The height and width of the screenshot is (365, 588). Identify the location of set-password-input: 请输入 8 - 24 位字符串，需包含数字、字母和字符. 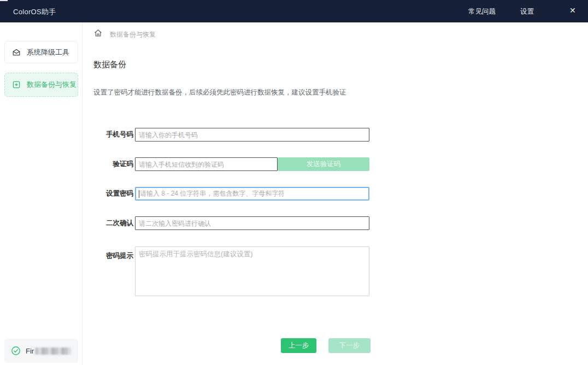
(252, 193).